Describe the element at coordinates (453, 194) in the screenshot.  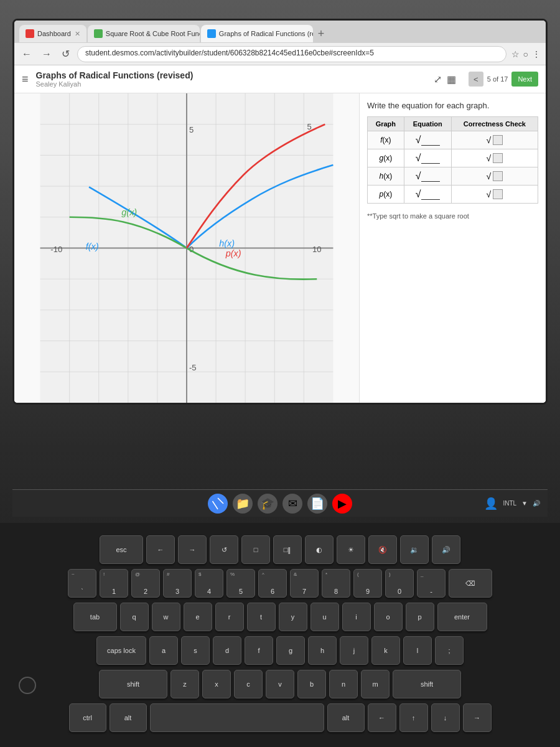
I see `table-row: p(x) √ √` at that location.